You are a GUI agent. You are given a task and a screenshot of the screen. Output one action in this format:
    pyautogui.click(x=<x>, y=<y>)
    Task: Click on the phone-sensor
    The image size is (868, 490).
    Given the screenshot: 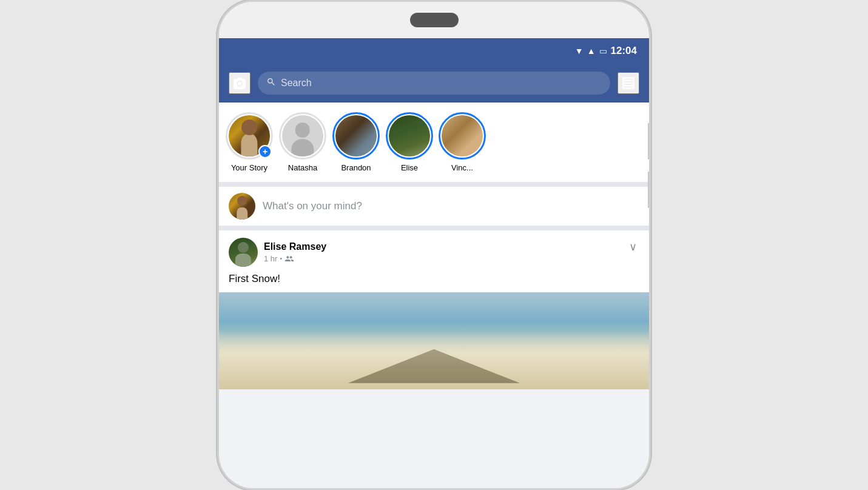 What is the action you would take?
    pyautogui.click(x=434, y=20)
    